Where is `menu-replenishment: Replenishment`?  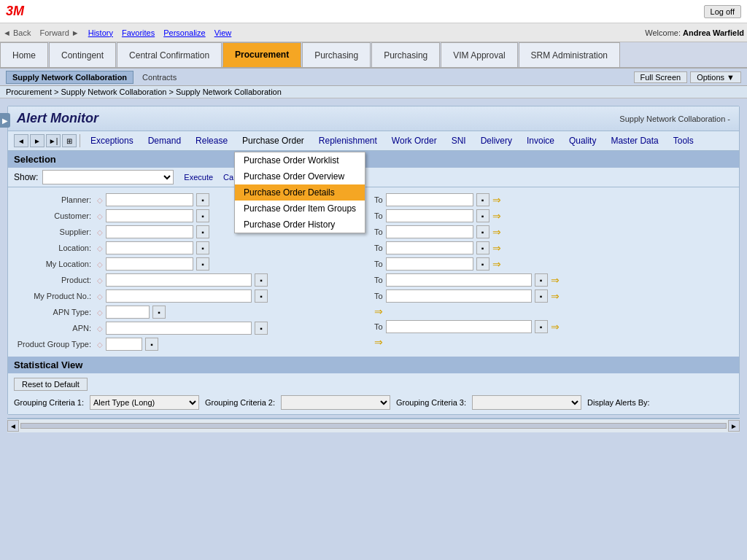
menu-replenishment: Replenishment is located at coordinates (348, 141).